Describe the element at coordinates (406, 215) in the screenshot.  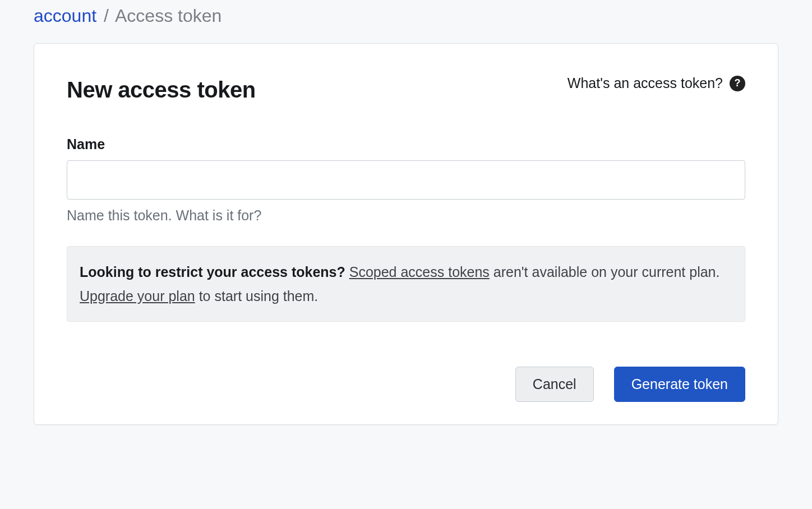
I see `name-hint: Name this token. What is it for?` at that location.